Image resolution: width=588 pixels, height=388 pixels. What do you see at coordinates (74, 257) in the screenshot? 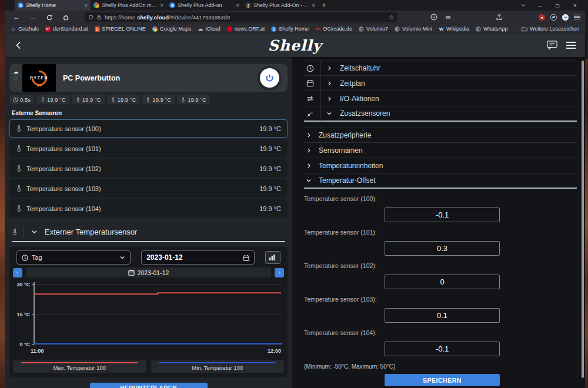
I see `range-select: Tag` at bounding box center [74, 257].